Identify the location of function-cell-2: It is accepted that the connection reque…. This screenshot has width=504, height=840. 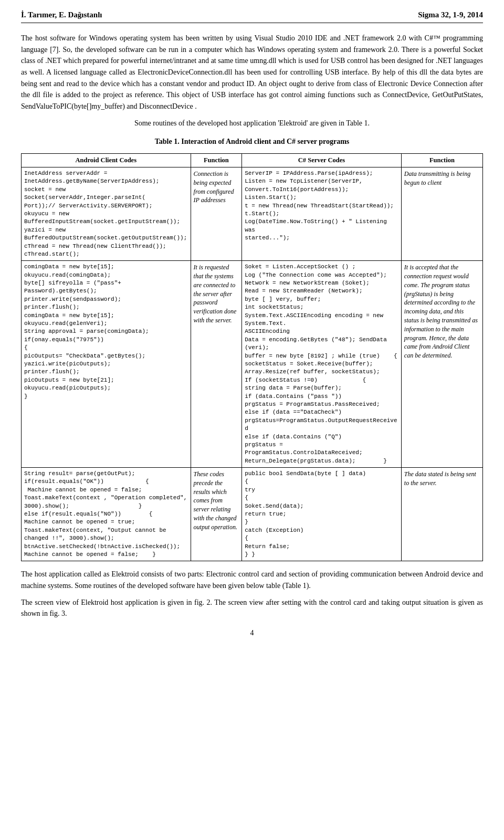
(442, 364).